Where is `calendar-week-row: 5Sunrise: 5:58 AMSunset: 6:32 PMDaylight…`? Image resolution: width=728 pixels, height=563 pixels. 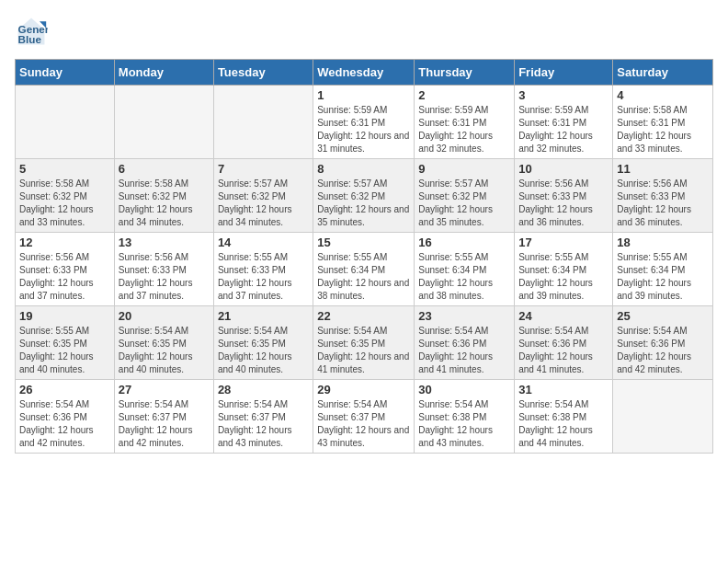 calendar-week-row: 5Sunrise: 5:58 AMSunset: 6:32 PMDaylight… is located at coordinates (364, 196).